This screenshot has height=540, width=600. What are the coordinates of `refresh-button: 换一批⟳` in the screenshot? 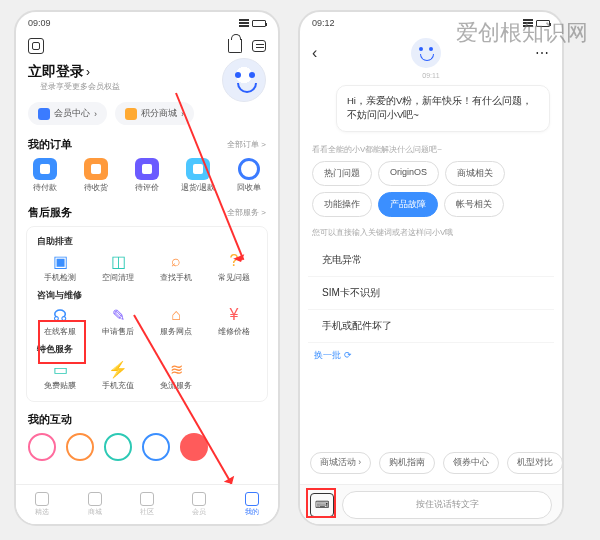 It's located at (431, 356).